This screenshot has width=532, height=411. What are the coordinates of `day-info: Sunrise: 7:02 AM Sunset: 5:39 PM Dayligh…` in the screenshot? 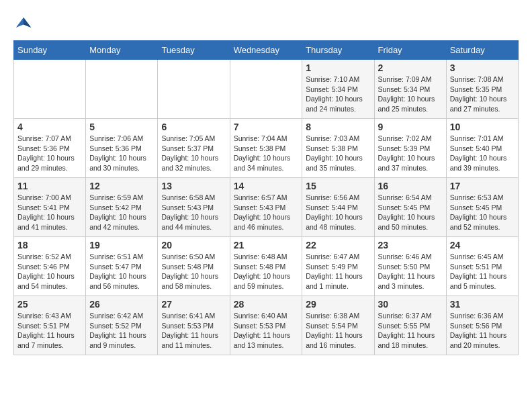 It's located at (410, 153).